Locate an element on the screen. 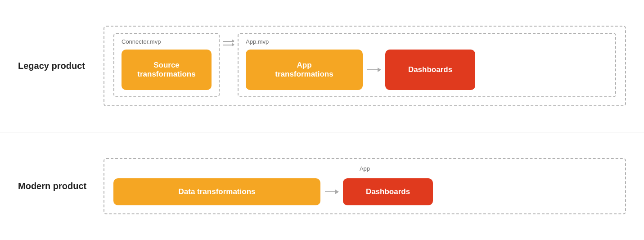 The image size is (644, 240). data-transformations-box: Data transformations is located at coordinates (217, 192).